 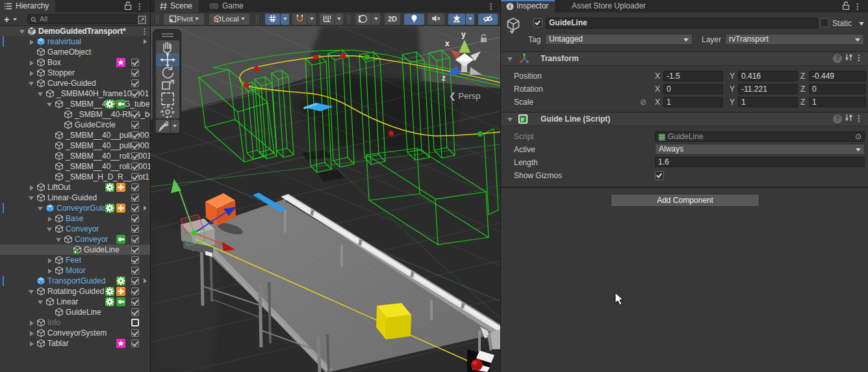 What do you see at coordinates (447, 44) in the screenshot?
I see `svg-text: x` at bounding box center [447, 44].